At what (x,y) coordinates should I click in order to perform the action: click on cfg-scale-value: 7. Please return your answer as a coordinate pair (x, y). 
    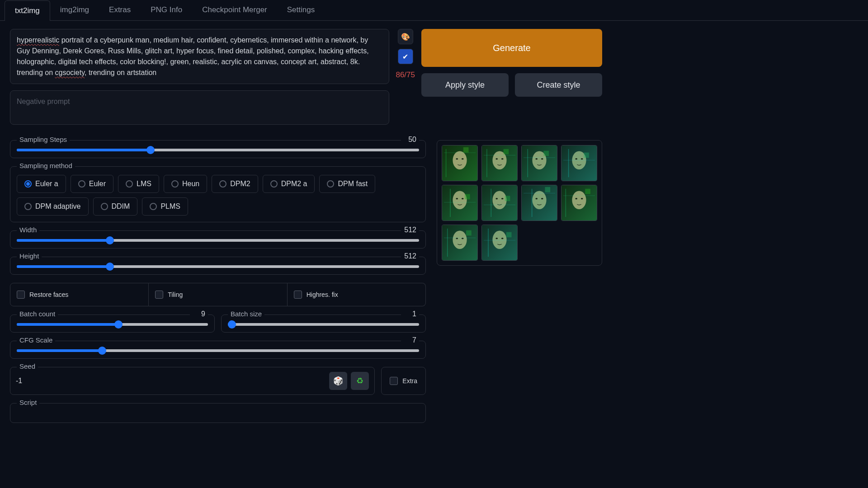
    Looking at the image, I should click on (410, 340).